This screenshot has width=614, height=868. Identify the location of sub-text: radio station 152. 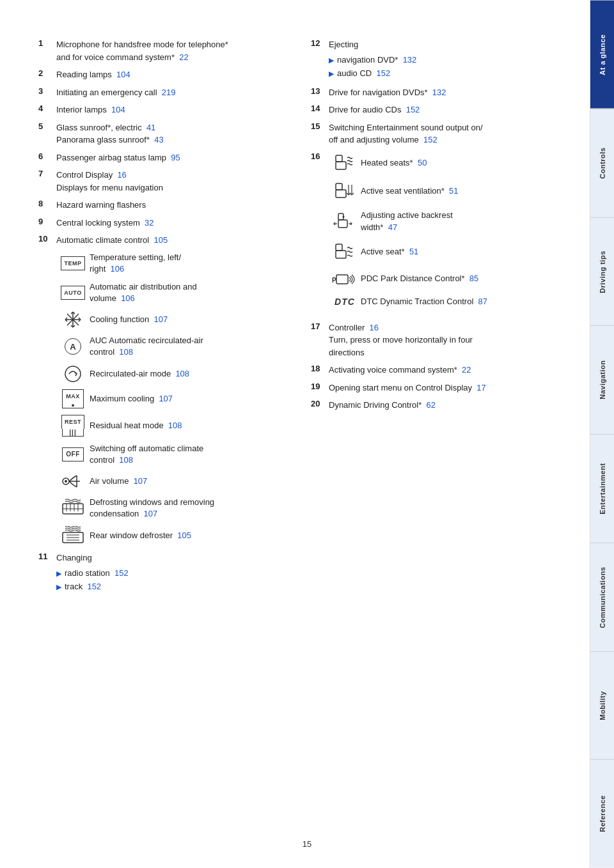
(97, 573).